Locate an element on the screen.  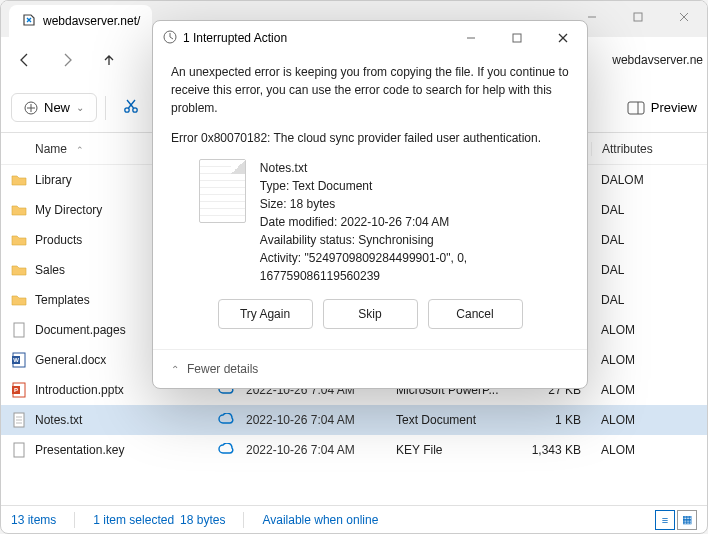
file-name-cell: Library is located at coordinates (54, 180).